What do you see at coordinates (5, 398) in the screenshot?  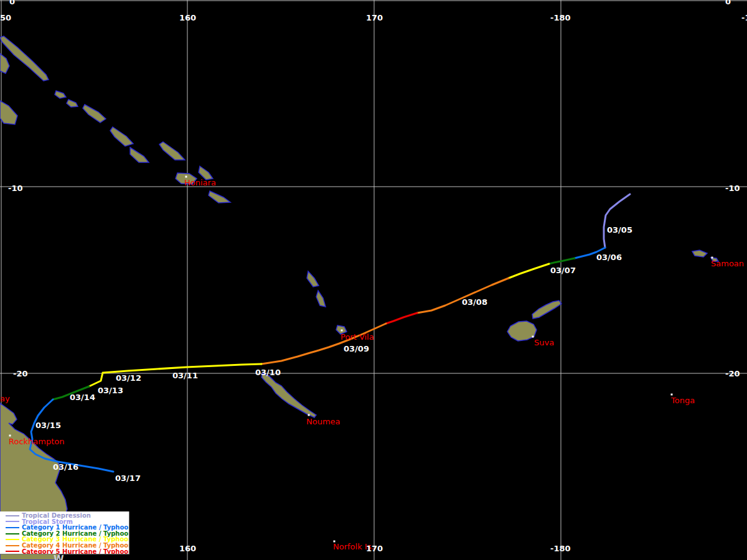 I see `city-label: ay` at bounding box center [5, 398].